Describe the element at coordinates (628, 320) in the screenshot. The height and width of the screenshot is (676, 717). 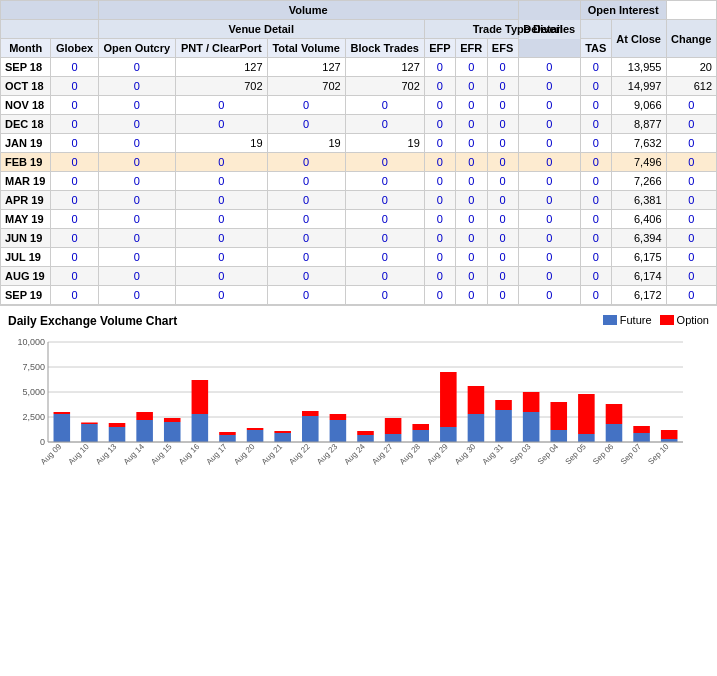
I see `legend-future: Future` at that location.